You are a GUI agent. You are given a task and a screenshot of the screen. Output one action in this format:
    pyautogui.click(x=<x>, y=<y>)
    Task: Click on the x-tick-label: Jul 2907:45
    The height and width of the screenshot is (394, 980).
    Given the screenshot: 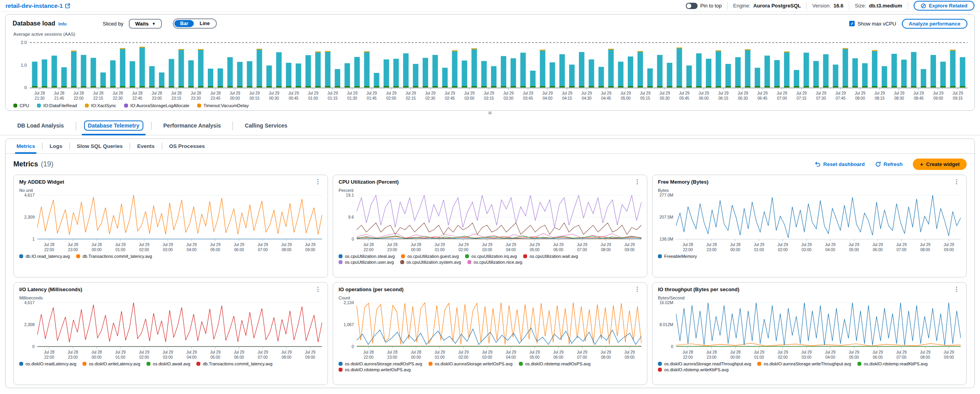 What is the action you would take?
    pyautogui.click(x=841, y=96)
    